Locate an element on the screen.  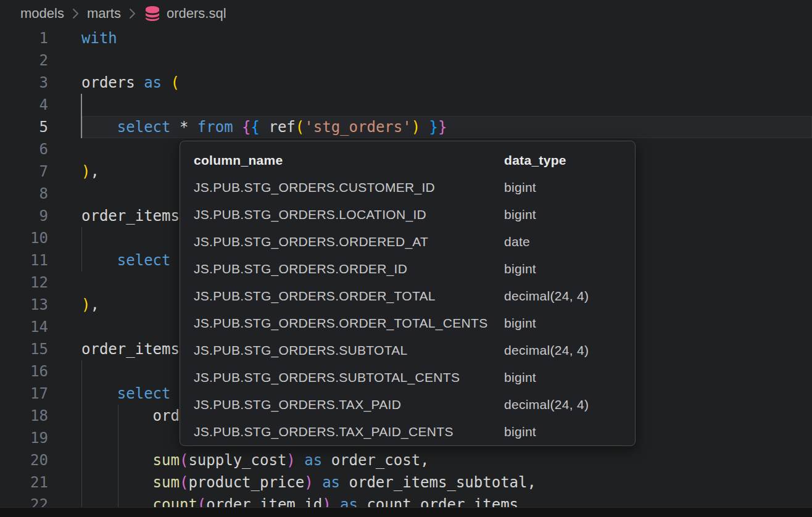
popup-column-row: JS.PUB.STG_ORDERS.TAX_PAID_CENTSbigint is located at coordinates (407, 432).